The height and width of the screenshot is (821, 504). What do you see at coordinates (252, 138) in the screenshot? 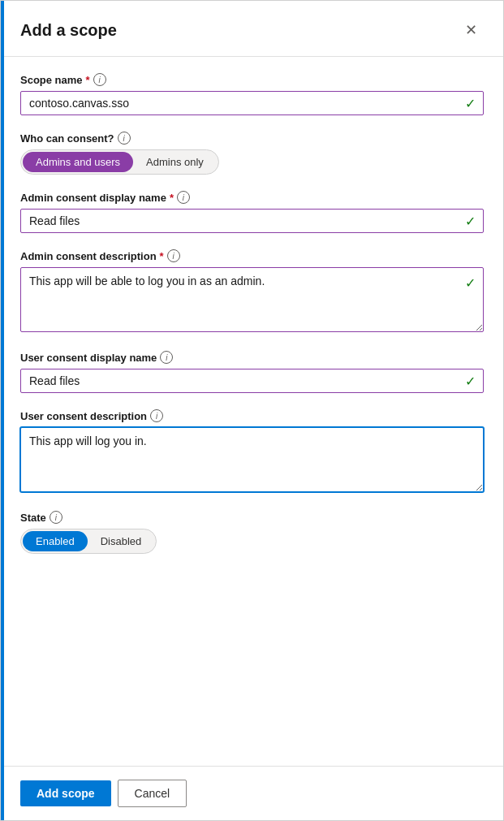
I see `who-can-consent-label: Who can consent? i` at bounding box center [252, 138].